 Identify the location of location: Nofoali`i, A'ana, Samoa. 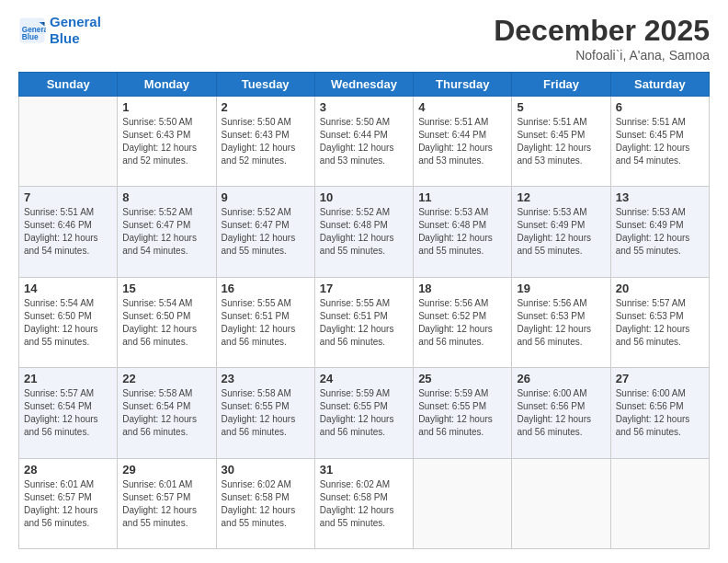
(601, 55).